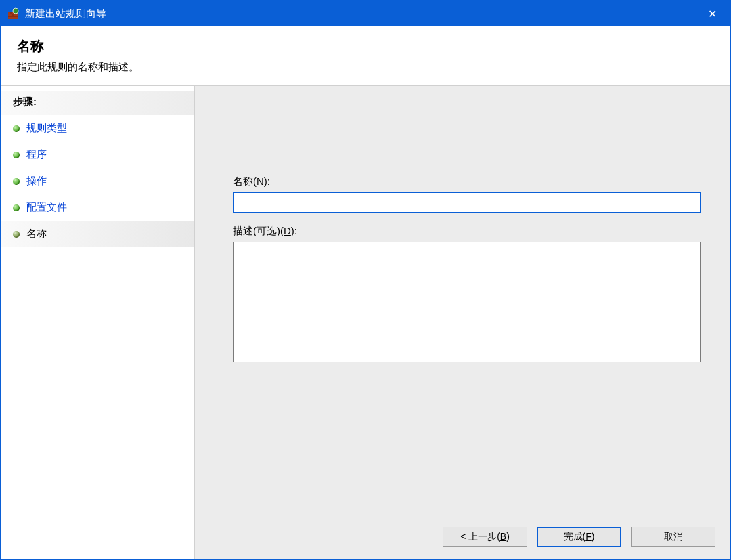 This screenshot has height=560, width=731. I want to click on step-program: 程序, so click(97, 154).